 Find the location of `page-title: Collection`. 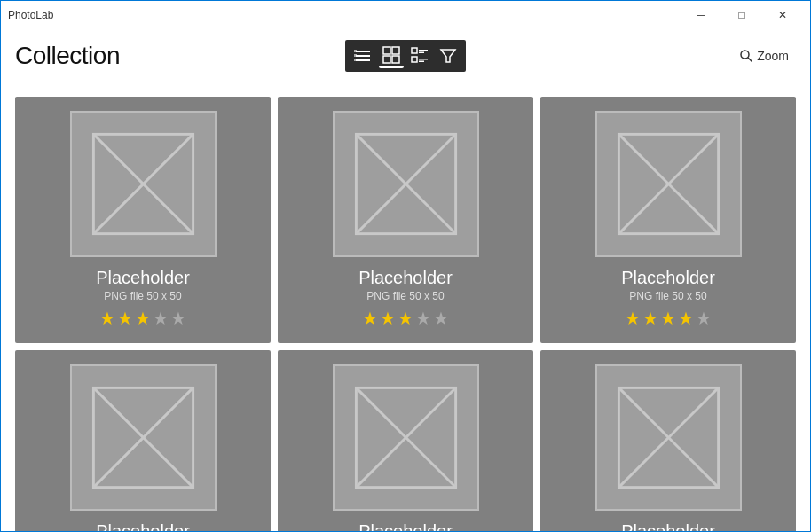

page-title: Collection is located at coordinates (67, 56).